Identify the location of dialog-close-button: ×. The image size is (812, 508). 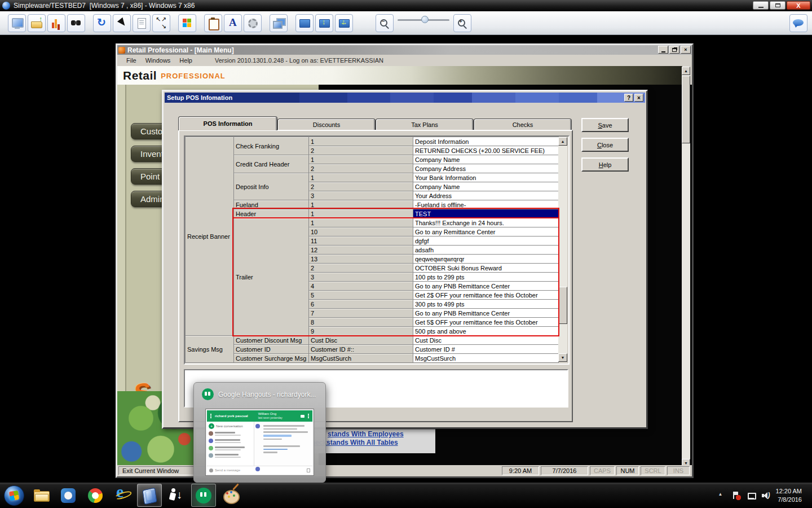
(639, 98).